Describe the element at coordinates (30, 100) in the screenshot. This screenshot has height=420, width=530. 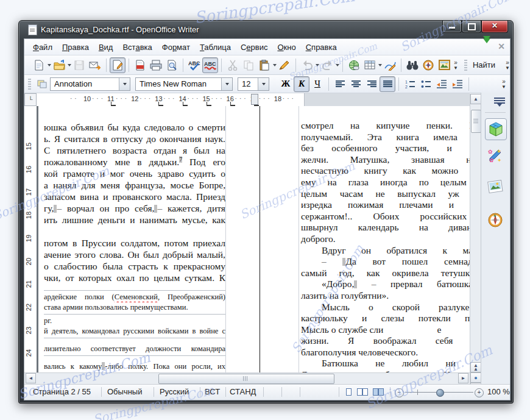
I see `tab-stop-selector: └` at that location.